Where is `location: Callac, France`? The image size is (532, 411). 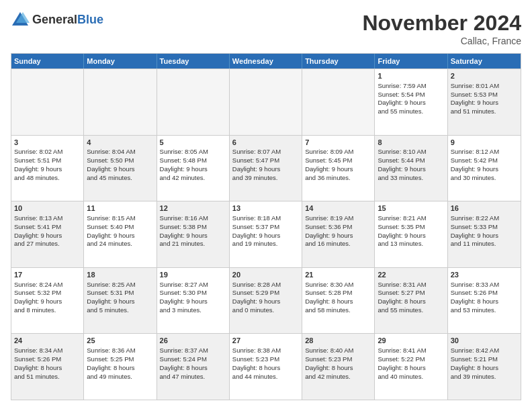 location: Callac, France is located at coordinates (442, 41).